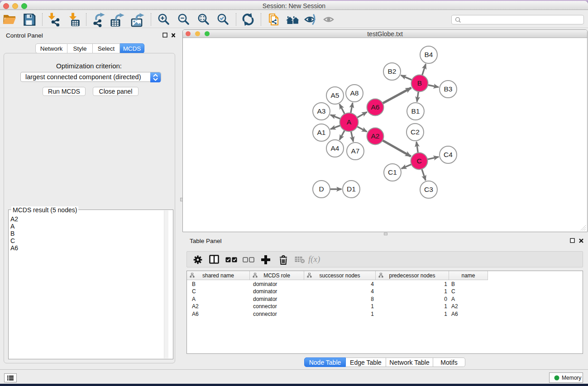 The width and height of the screenshot is (588, 386). What do you see at coordinates (321, 132) in the screenshot?
I see `svg-text: A1` at bounding box center [321, 132].